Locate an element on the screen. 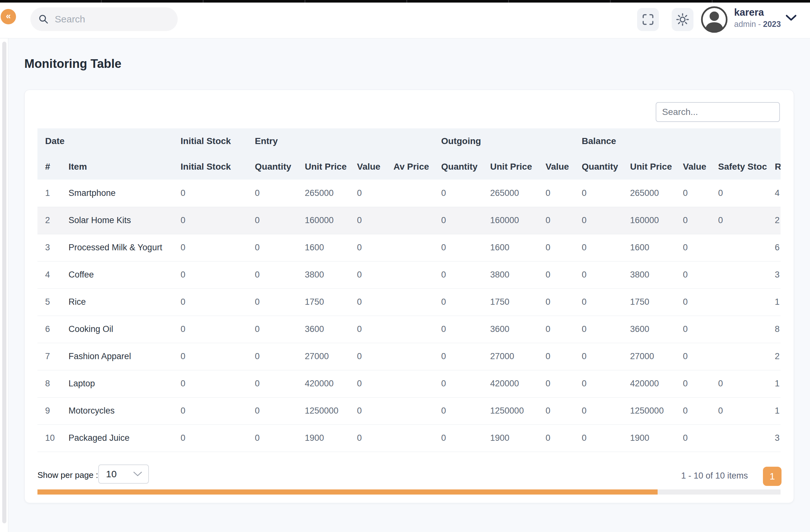  table-cell: 3 is located at coordinates (774, 275).